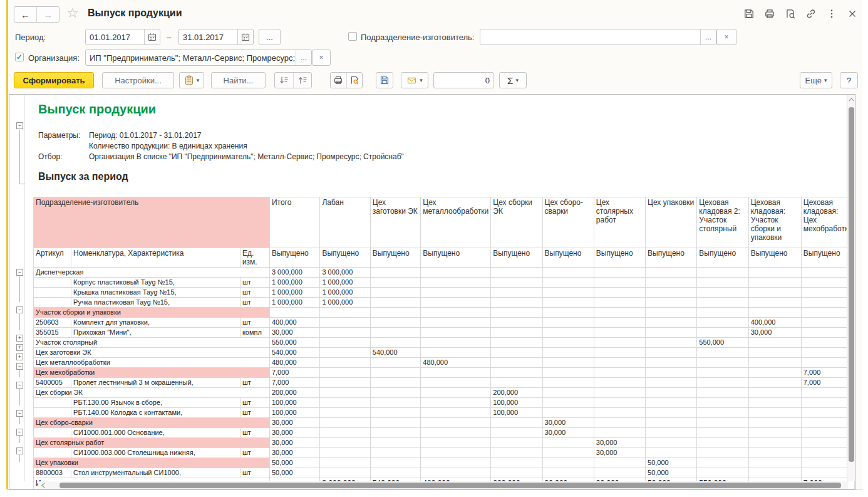 This screenshot has height=497, width=868. Describe the element at coordinates (208, 37) in the screenshot. I see `period-to-value: 31.01.2017` at that location.